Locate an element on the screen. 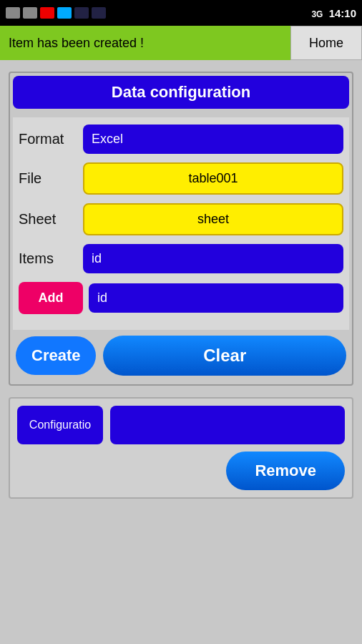 Image resolution: width=362 pixels, height=644 pixels. file-label: File is located at coordinates (51, 179).